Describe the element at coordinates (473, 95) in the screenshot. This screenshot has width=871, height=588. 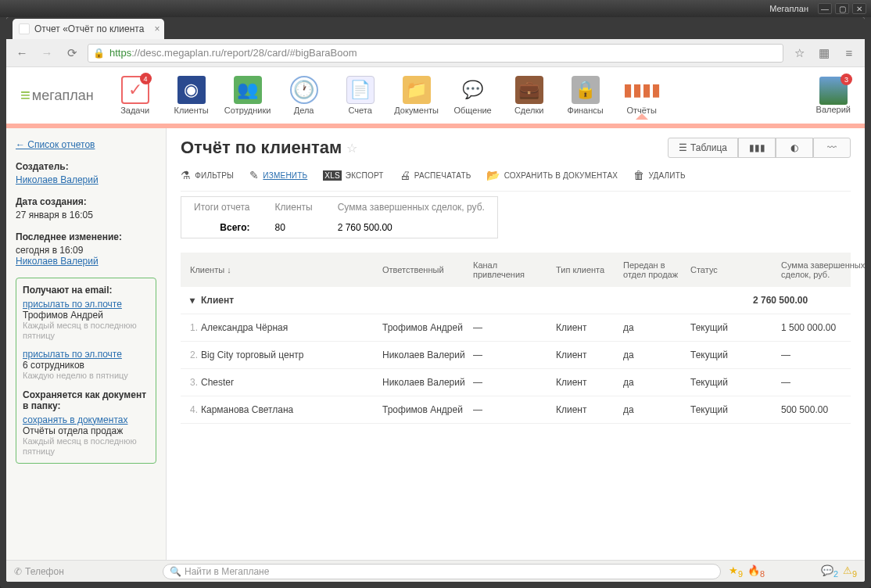
I see `nav-chat: 💬Общение` at that location.